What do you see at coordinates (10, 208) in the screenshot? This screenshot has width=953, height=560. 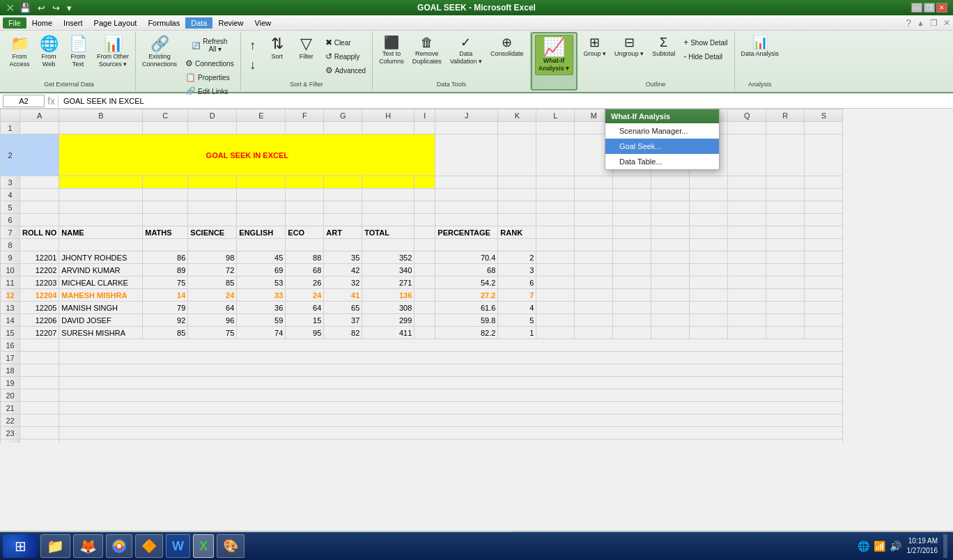 I see `row-header-5: 5` at bounding box center [10, 208].